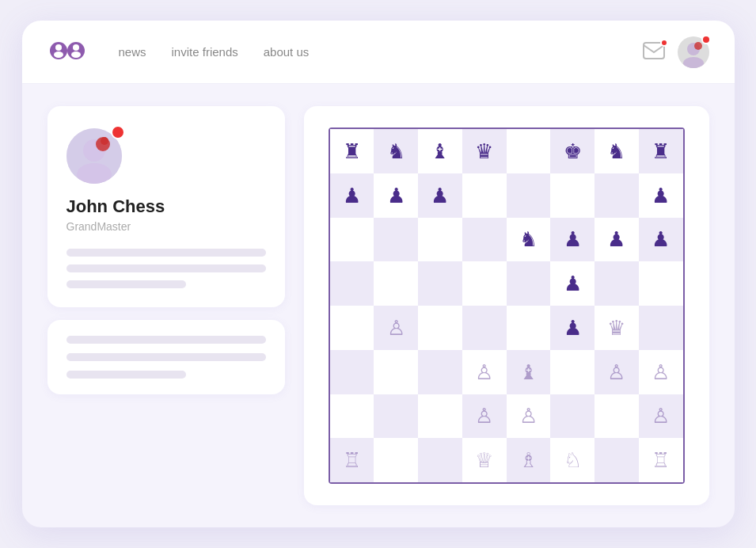 This screenshot has height=548, width=756. What do you see at coordinates (352, 151) in the screenshot?
I see `cell-0-0: ♜` at bounding box center [352, 151].